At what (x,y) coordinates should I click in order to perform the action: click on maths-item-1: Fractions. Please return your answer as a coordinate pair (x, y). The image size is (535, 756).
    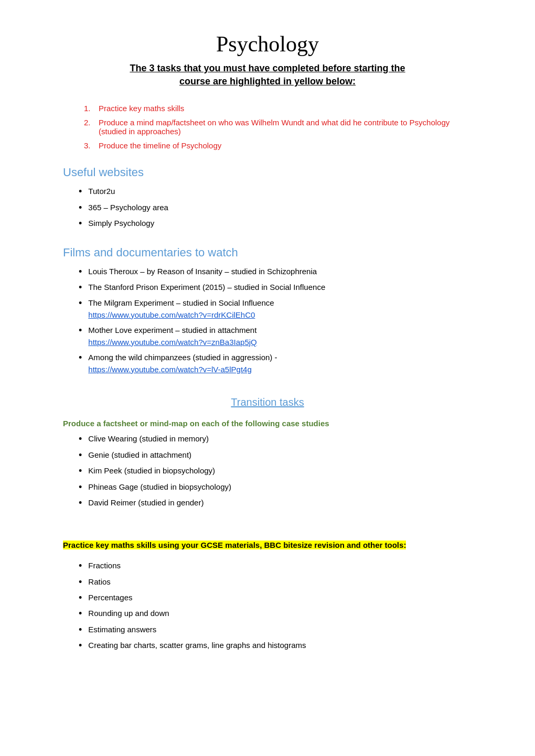
    Looking at the image, I should click on (275, 566).